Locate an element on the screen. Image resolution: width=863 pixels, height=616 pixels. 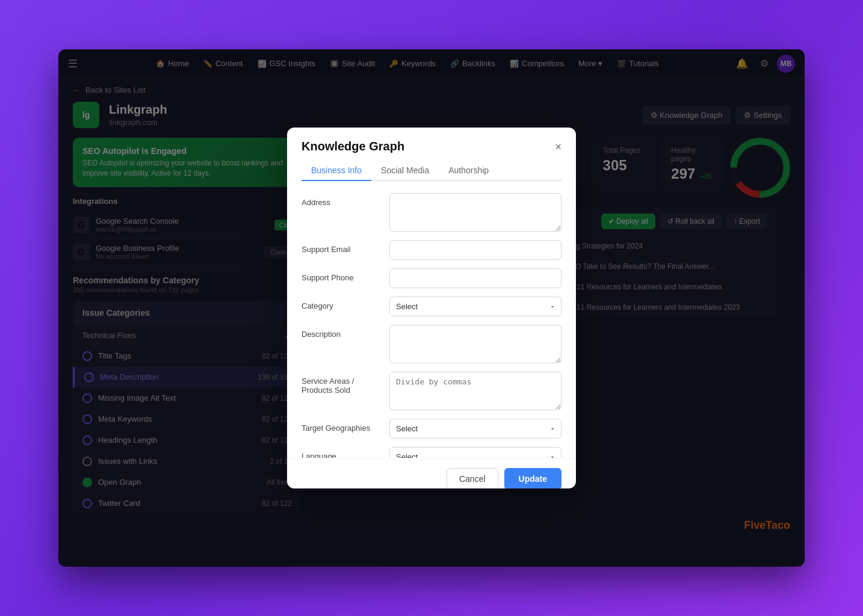
description-input is located at coordinates (475, 344).